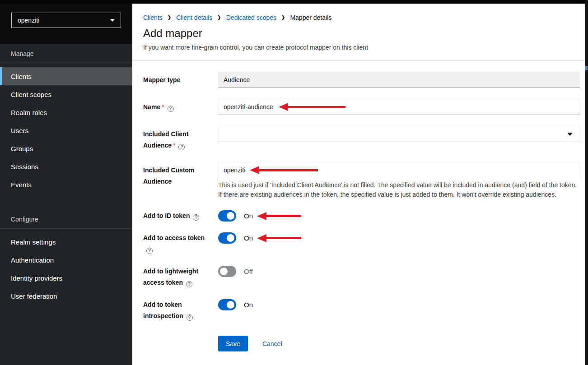 The height and width of the screenshot is (365, 588). I want to click on mapper-type-field, so click(399, 80).